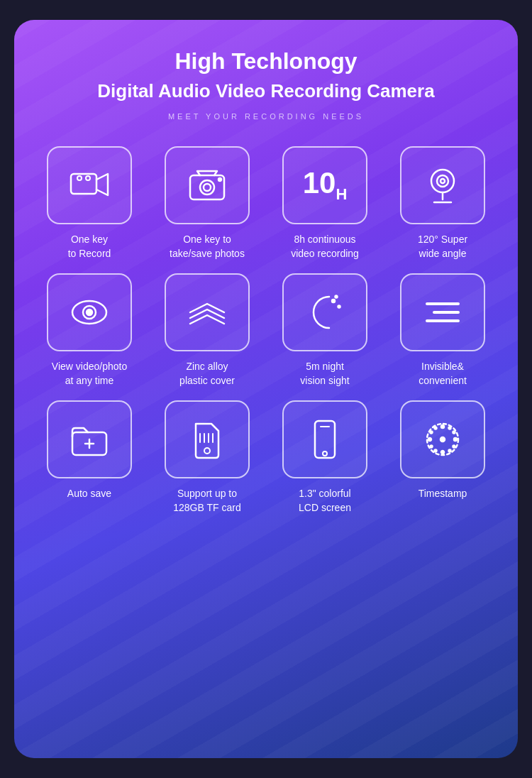  Describe the element at coordinates (207, 312) in the screenshot. I see `zinc-icon-box` at that location.